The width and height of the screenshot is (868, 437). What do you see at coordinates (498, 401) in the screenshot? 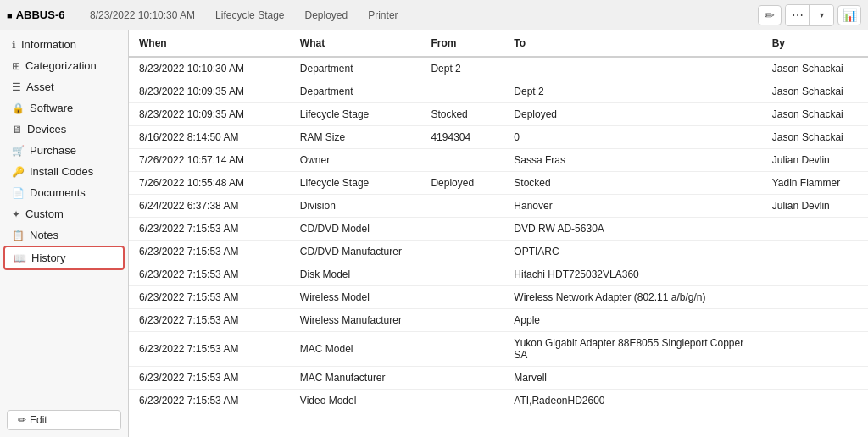
I see `table-row: 6/23/2022 7:15:53 AM Video Model ATI,Rad…` at bounding box center [498, 401].